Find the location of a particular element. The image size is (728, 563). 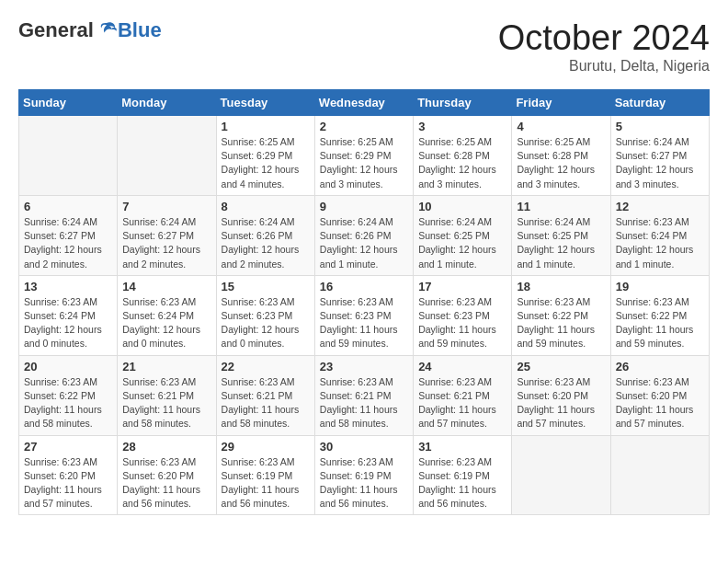

day-number: 1 is located at coordinates (266, 127).